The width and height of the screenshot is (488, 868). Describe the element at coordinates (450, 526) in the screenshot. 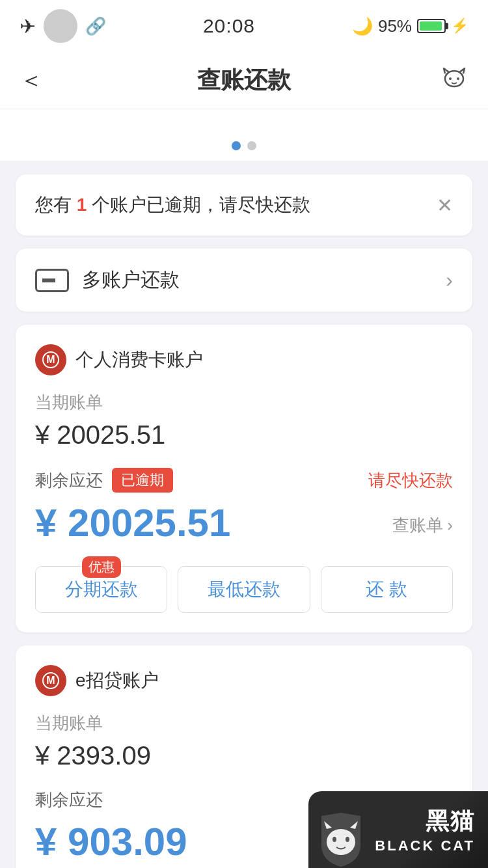

I see `chevron-right-icon-2: ›` at that location.